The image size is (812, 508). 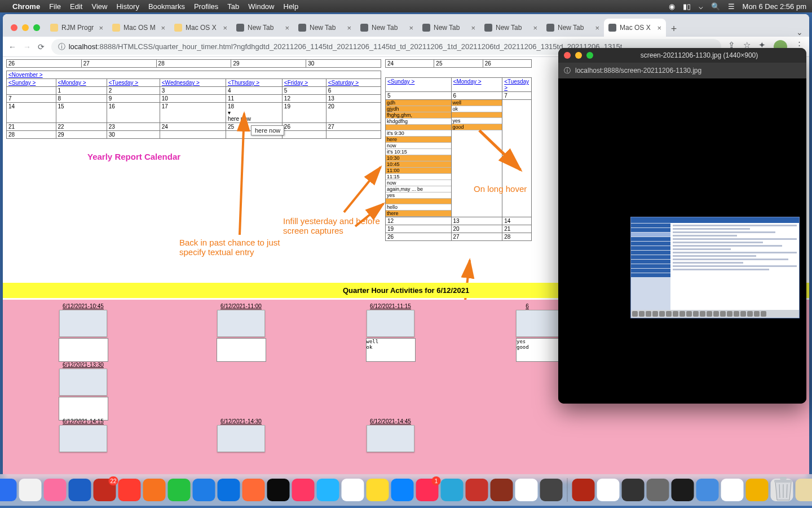 What do you see at coordinates (418, 177) in the screenshot?
I see `time-slot: 11:15` at bounding box center [418, 177].